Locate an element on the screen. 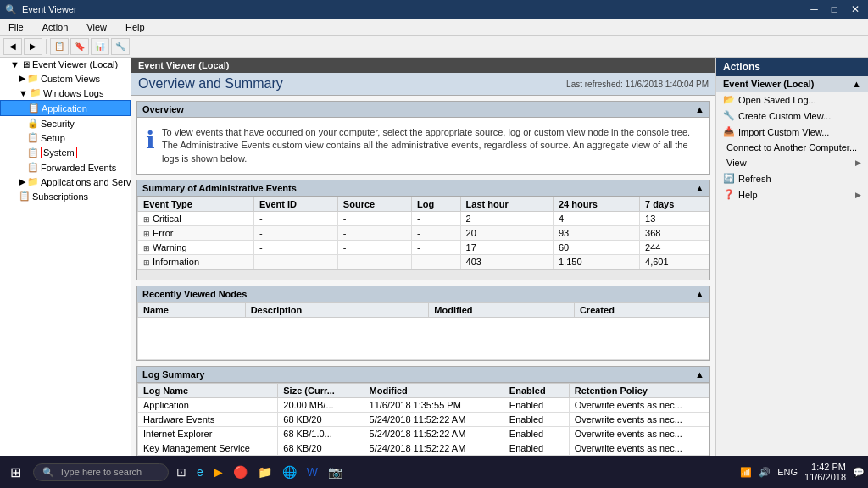  cell-type: ⊞Error is located at coordinates (197, 234).